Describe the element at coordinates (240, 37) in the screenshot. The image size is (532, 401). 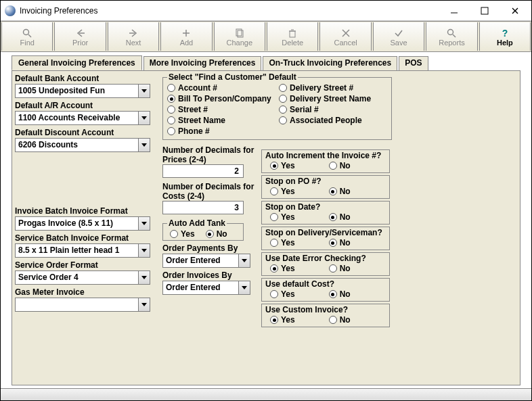
I see `toolbar-change-button: Change` at that location.